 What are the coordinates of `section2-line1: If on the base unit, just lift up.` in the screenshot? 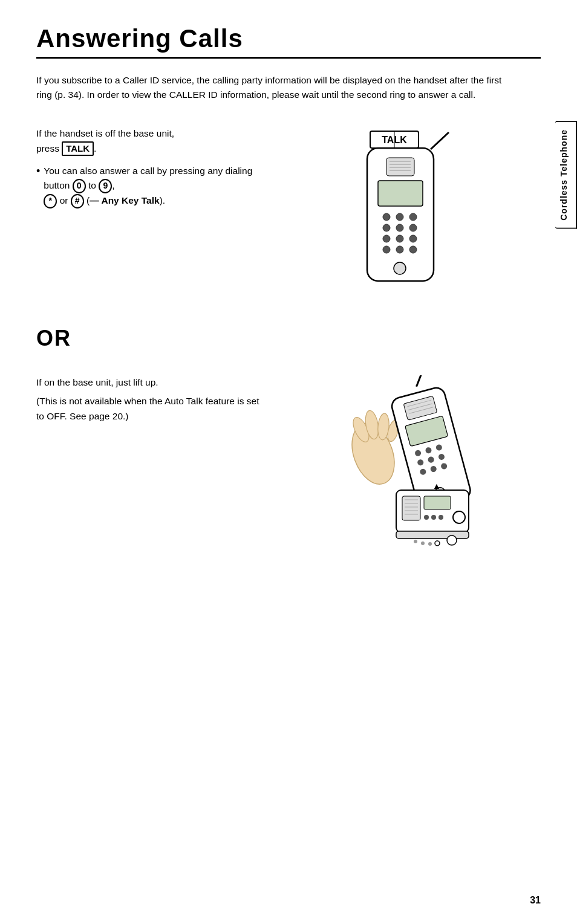 It's located at (151, 383).